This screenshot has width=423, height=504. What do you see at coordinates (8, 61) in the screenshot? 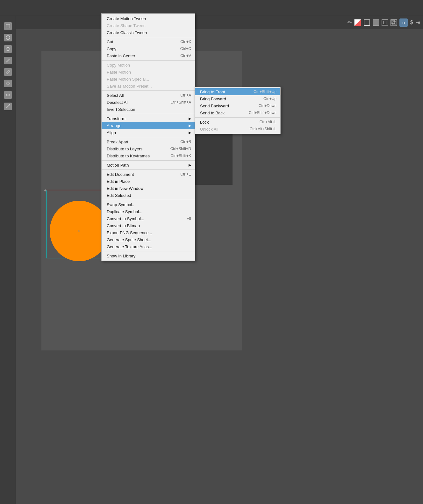
I see `pencil-tool-icon` at bounding box center [8, 61].